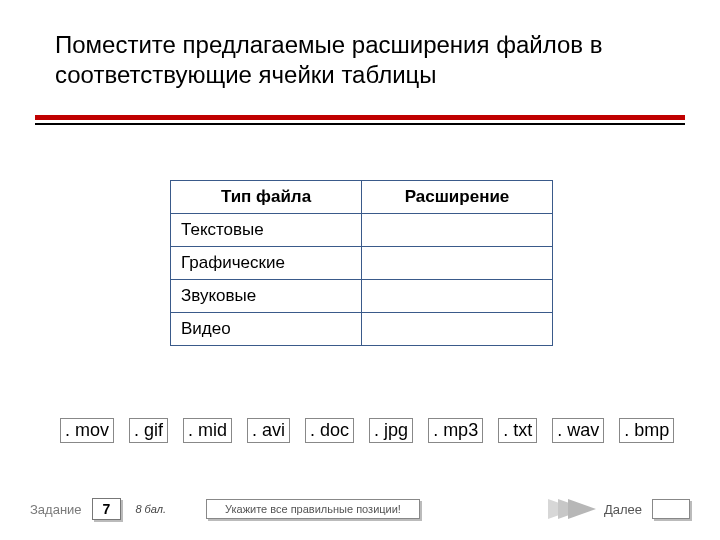  I want to click on cell-type: Текстовые, so click(266, 230).